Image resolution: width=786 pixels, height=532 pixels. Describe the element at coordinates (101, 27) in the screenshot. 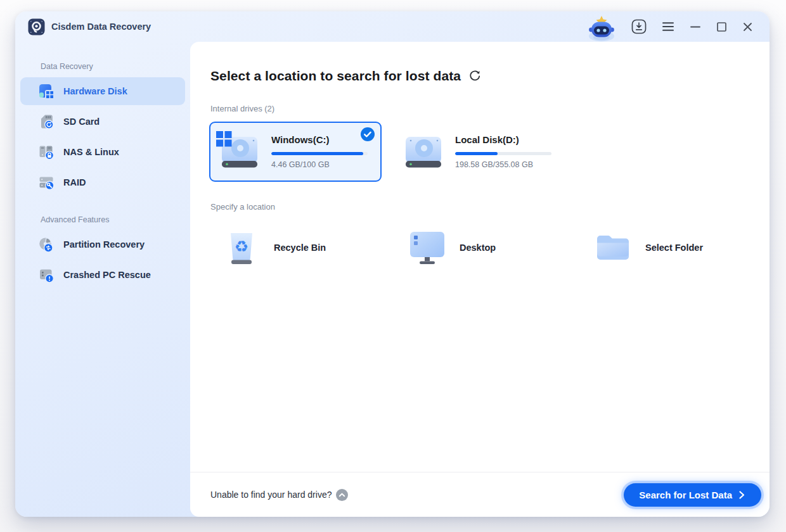

I see `app-title: Cisdem Data Recovery` at that location.